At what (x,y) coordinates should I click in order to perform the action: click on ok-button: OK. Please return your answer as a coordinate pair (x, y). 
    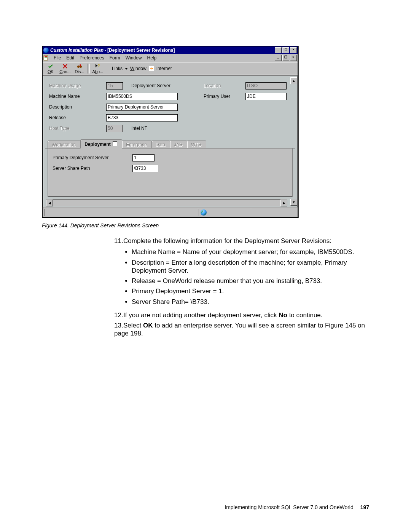
    Looking at the image, I should click on (51, 69).